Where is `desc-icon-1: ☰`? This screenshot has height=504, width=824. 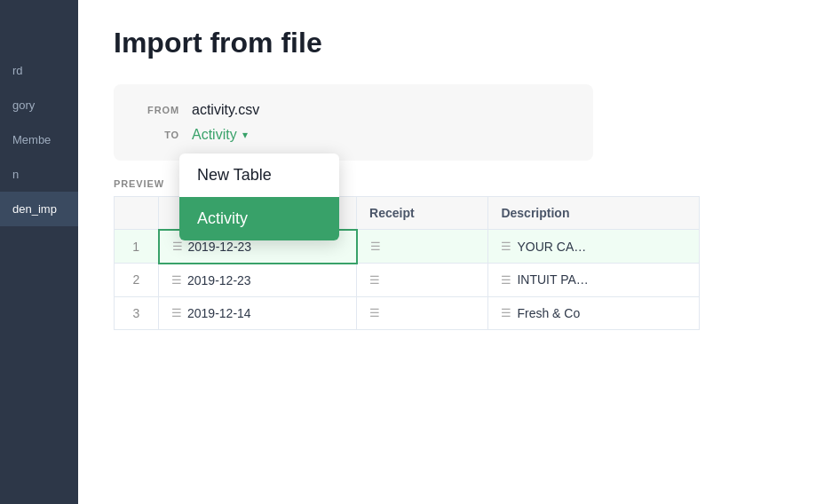
desc-icon-1: ☰ is located at coordinates (506, 247).